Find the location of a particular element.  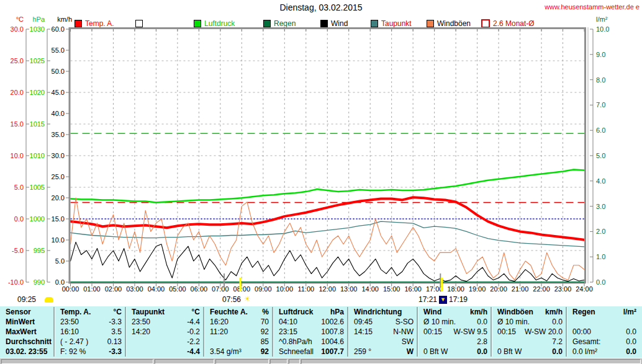

table-cell: 0.13 is located at coordinates (114, 342).